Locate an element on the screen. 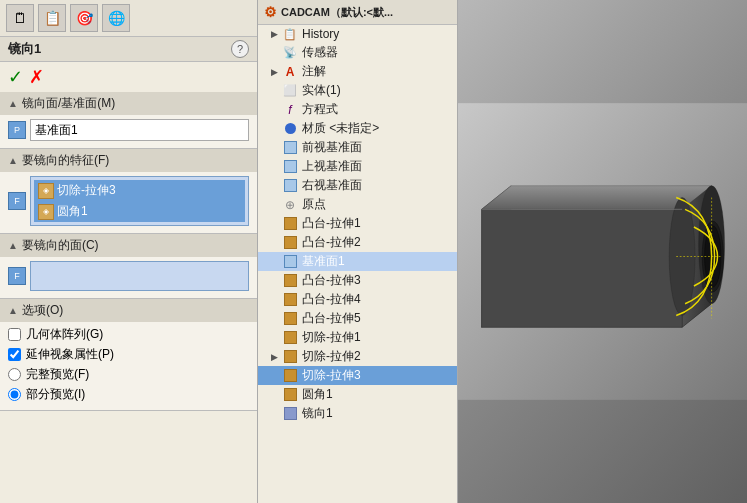  cancel-button: ✗ is located at coordinates (36, 77).